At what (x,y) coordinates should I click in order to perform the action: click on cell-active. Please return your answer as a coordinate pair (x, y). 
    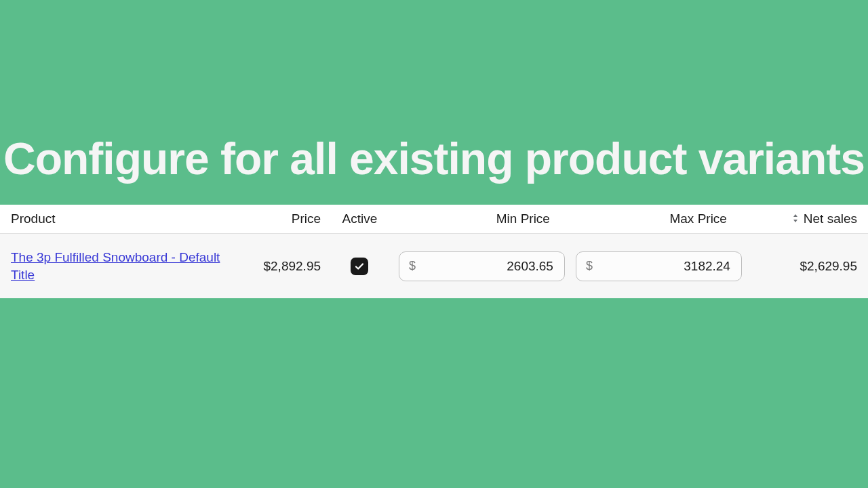
    Looking at the image, I should click on (359, 266).